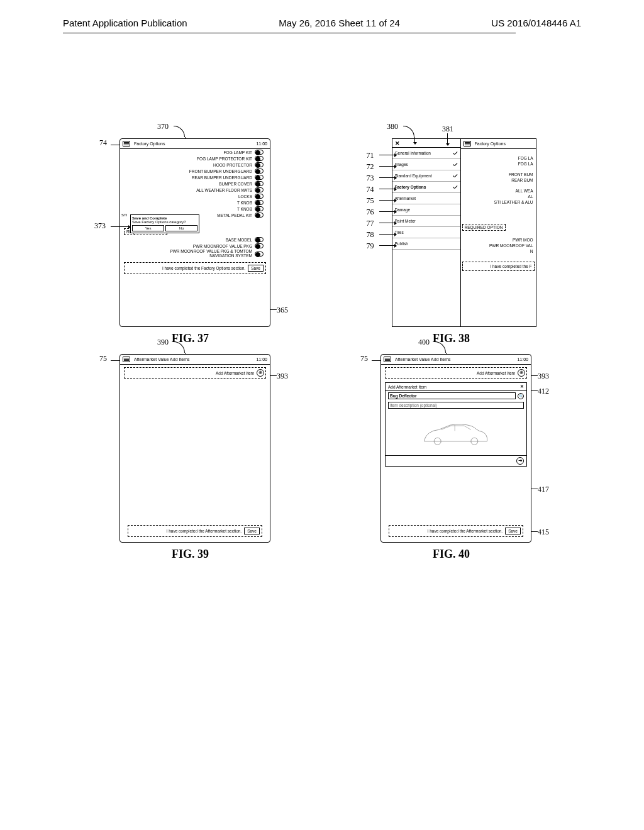 The height and width of the screenshot is (830, 644). I want to click on option-row: BUMPER COVER, so click(195, 184).